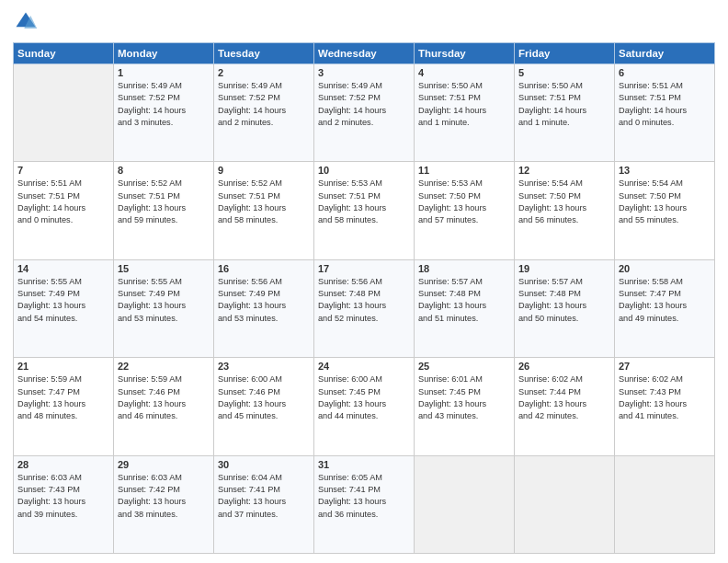 Image resolution: width=728 pixels, height=563 pixels. I want to click on logo, so click(28, 22).